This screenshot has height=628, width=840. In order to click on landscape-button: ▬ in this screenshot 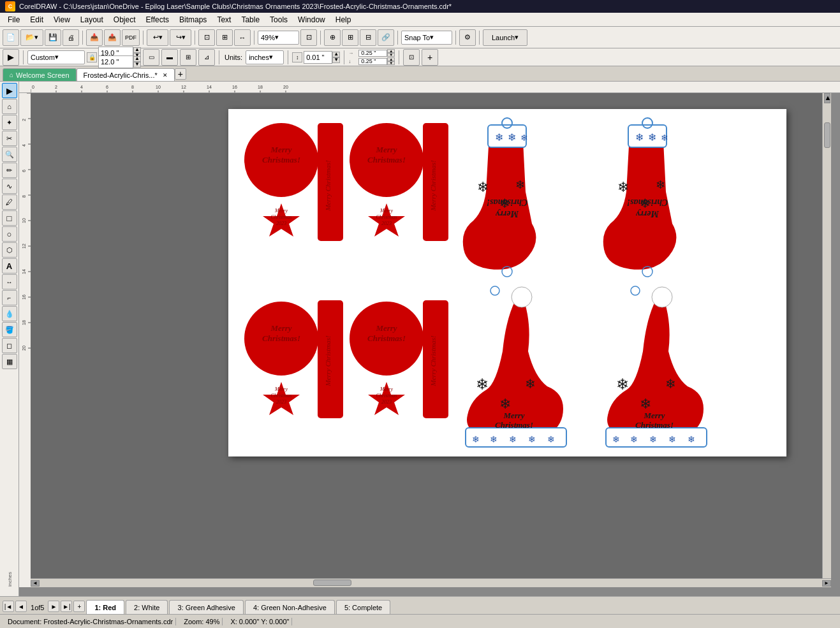, I will do `click(170, 57)`.